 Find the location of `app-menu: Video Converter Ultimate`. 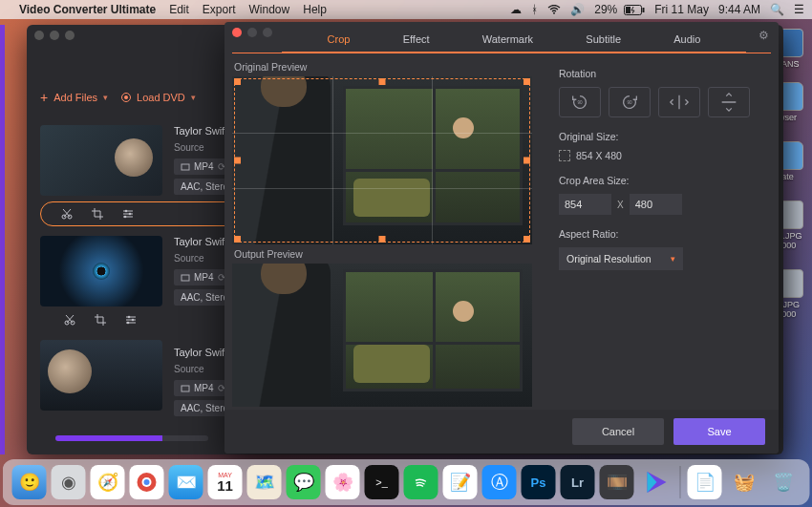

app-menu: Video Converter Ultimate is located at coordinates (88, 10).